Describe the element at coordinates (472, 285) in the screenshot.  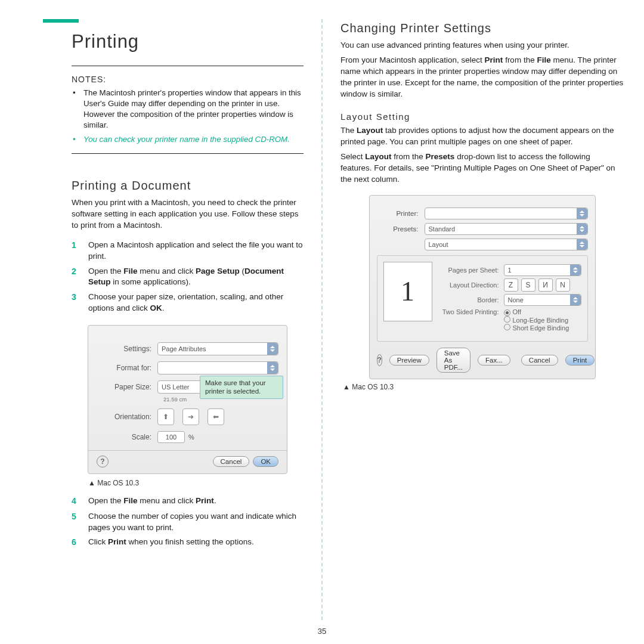
I see `layout-direction-label: Layout Direction:` at that location.